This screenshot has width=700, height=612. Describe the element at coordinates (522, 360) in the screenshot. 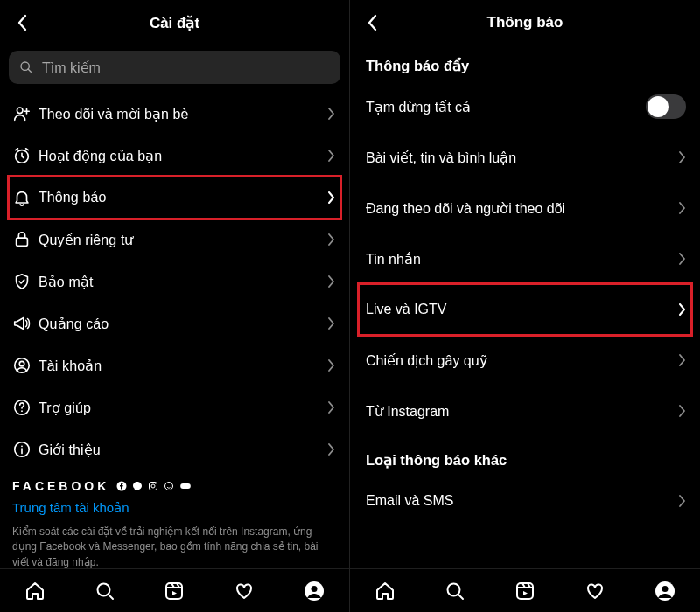

I see `row-label: Chiến dịch gây quỹ` at that location.